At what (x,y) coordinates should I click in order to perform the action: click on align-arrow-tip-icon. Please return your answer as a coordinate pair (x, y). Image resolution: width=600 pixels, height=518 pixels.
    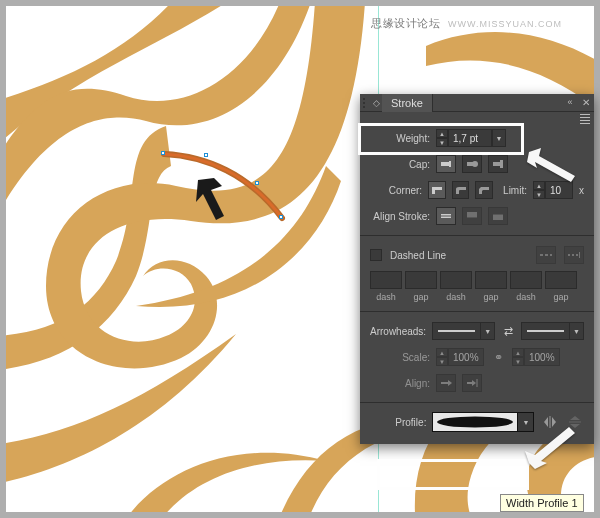
    Looking at the image, I should click on (472, 383).